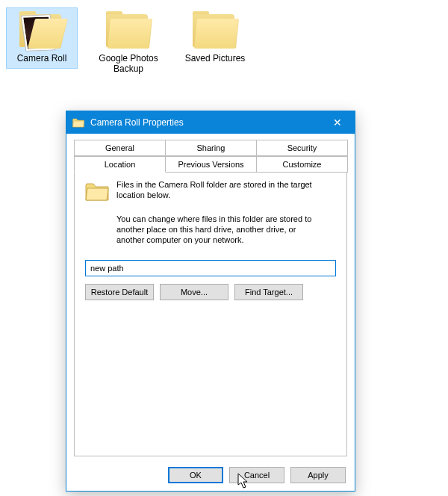 The height and width of the screenshot is (496, 448). Describe the element at coordinates (318, 475) in the screenshot. I see `apply-button: Apply` at that location.